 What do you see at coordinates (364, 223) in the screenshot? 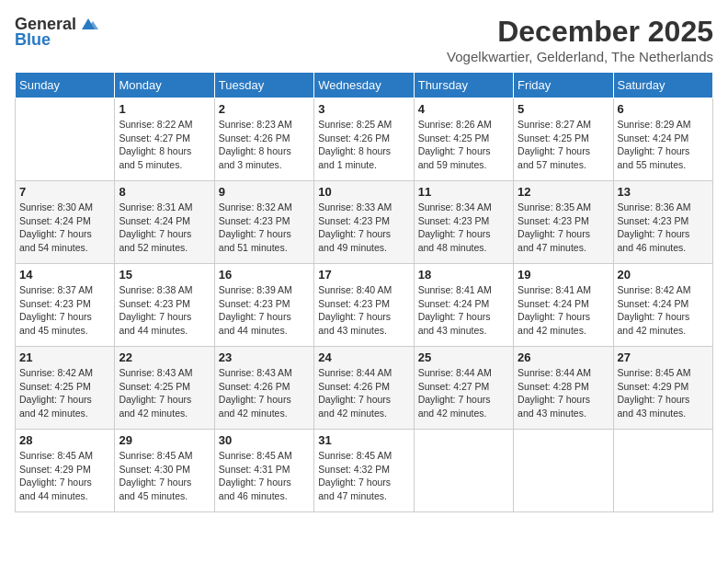
I see `calendar-week-2: 7Sunrise: 8:30 AM Sunset: 4:24 PM Daylig…` at bounding box center [364, 223].